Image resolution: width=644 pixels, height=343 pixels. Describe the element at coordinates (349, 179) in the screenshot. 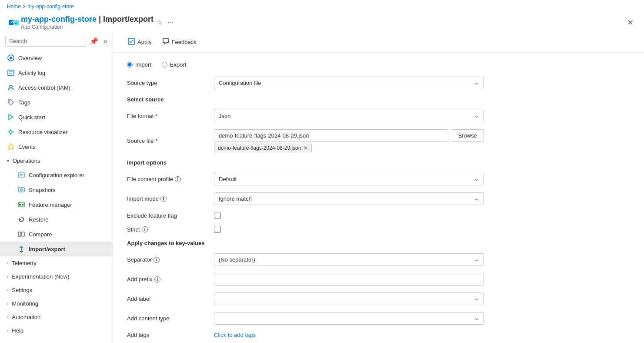

I see `file-content-profile-select: Default KVSet` at that location.